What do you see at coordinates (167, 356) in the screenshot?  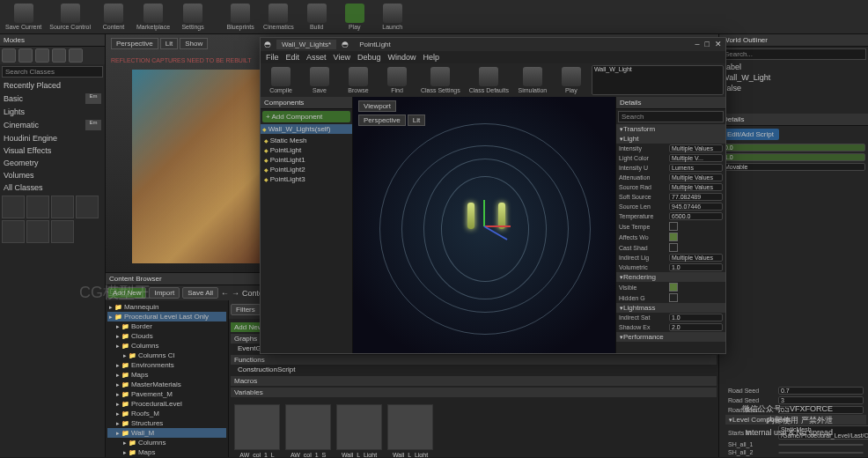 I see `folder-item: Columns CI` at bounding box center [167, 356].